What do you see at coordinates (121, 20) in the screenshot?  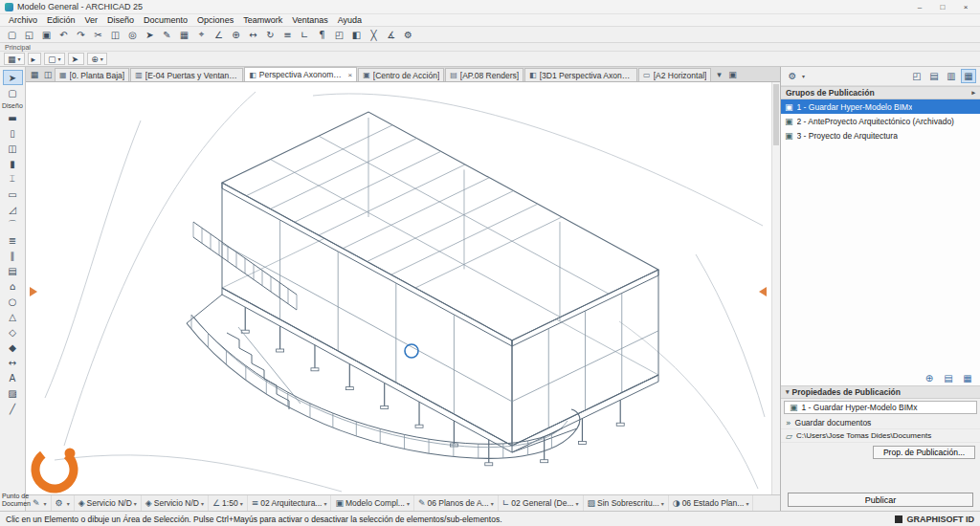 I see `menu-item: Diseño` at bounding box center [121, 20].